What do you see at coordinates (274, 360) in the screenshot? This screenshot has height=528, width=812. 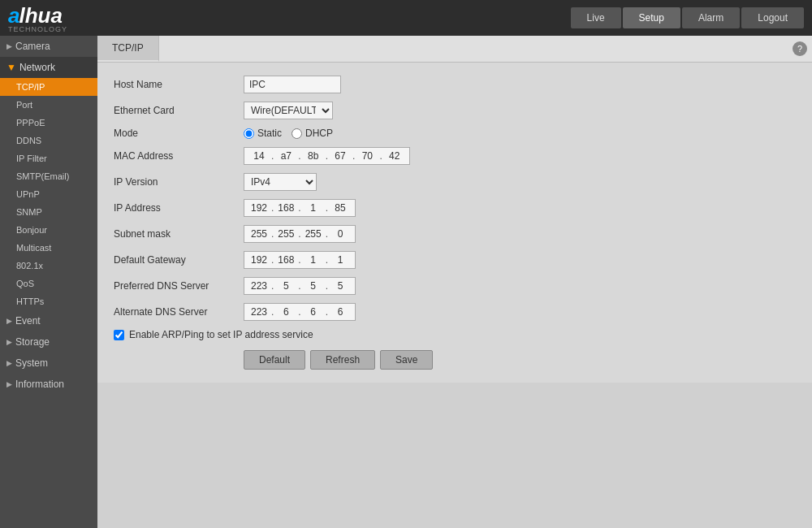 I see `default-button: Default` at bounding box center [274, 360].